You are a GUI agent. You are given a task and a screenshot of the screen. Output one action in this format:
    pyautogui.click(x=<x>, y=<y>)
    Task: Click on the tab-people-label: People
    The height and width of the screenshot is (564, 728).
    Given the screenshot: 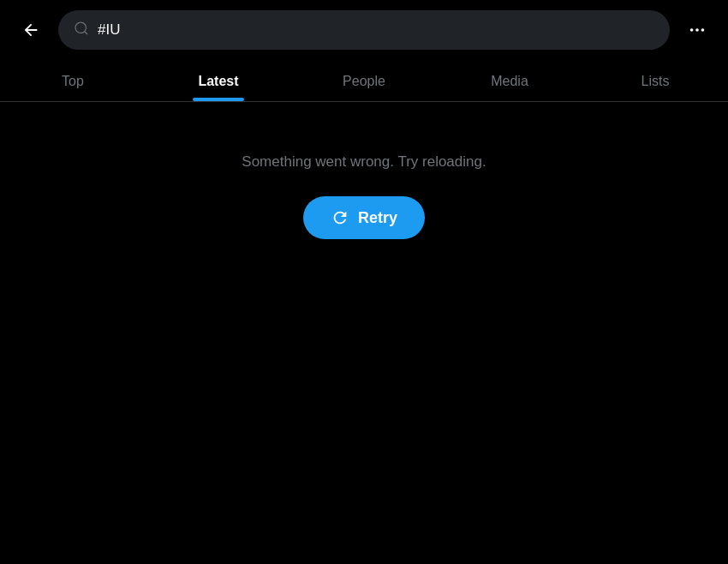 What is the action you would take?
    pyautogui.click(x=364, y=87)
    